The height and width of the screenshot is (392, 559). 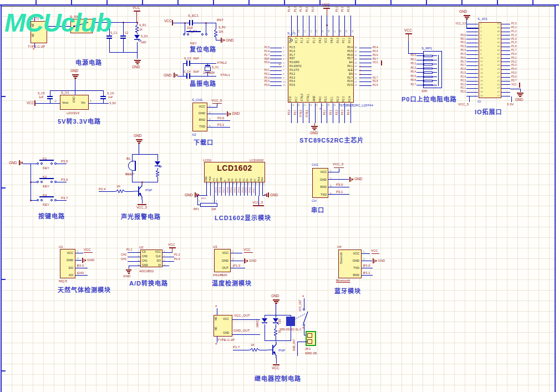 I want to click on net-label: P1.4, so click(x=177, y=259).